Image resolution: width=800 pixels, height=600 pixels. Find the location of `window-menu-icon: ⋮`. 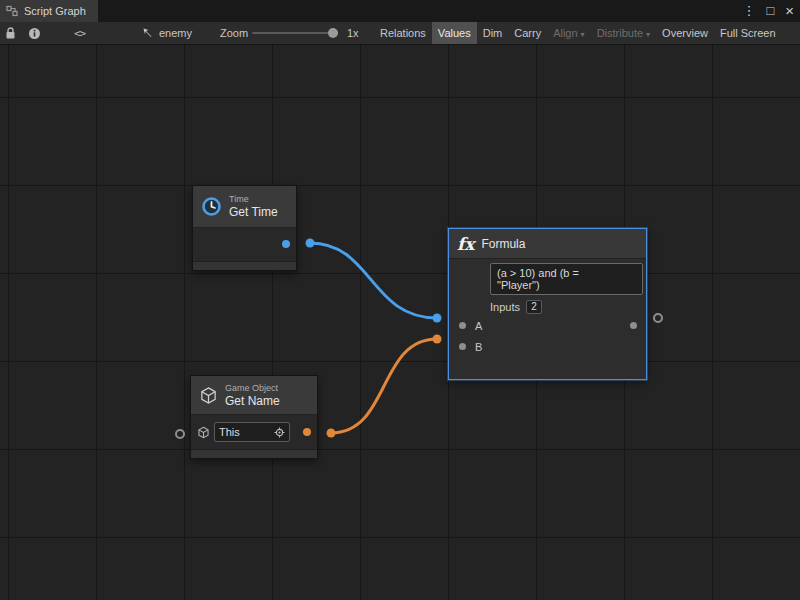

window-menu-icon: ⋮ is located at coordinates (748, 11).